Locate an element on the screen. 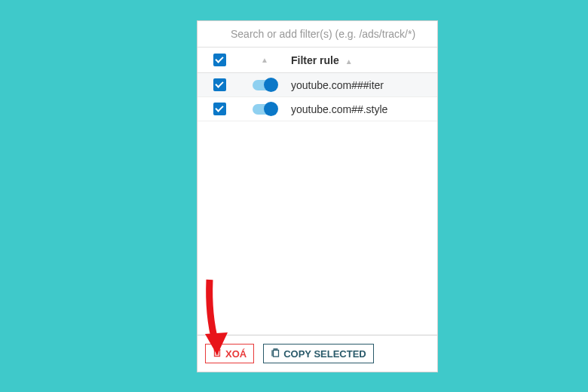  table-header: ▲ Filter rule ▲ is located at coordinates (317, 60).